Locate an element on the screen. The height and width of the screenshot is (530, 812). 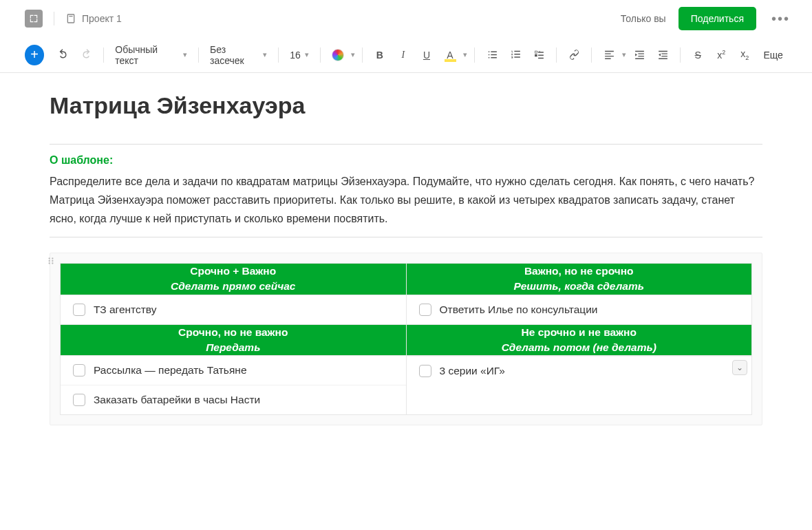
add-button: + is located at coordinates (34, 55).